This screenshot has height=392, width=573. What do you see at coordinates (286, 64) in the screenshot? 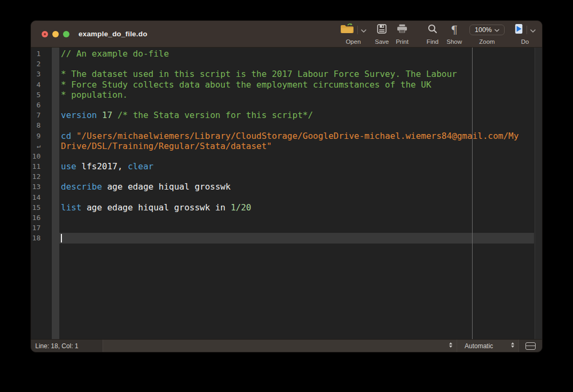
I see `code-line: 2` at bounding box center [286, 64].